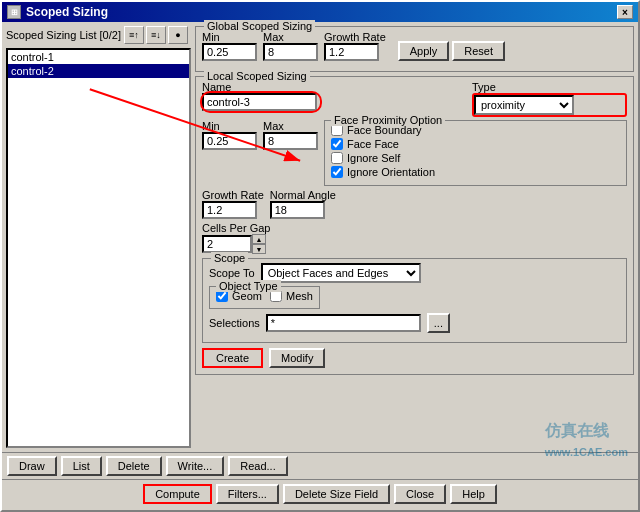 The width and height of the screenshot is (640, 512). Describe the element at coordinates (233, 195) in the screenshot. I see `growth-rate-label: Growth Rate` at that location.